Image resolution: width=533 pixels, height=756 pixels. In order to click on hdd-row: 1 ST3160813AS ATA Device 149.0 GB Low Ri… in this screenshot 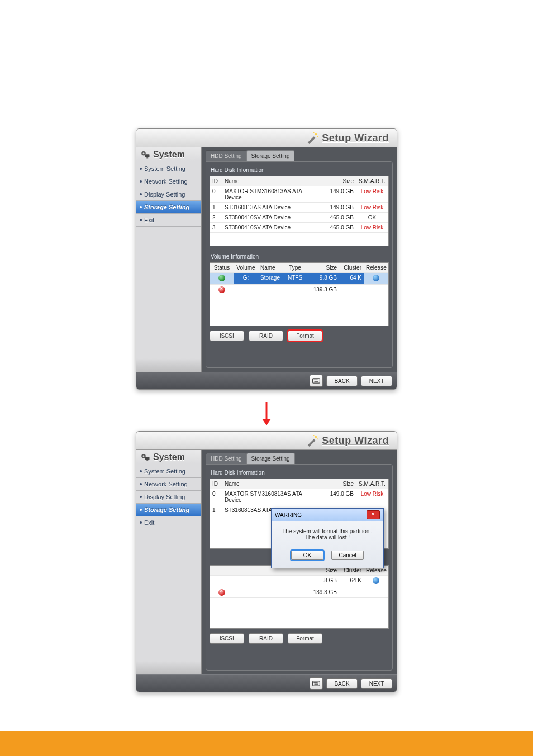, I will do `click(299, 208)`.